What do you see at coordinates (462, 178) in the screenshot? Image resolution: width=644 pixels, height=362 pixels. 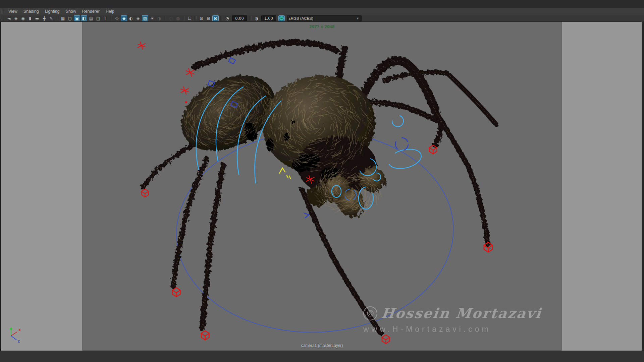 I see `leg-front-right-lower` at bounding box center [462, 178].